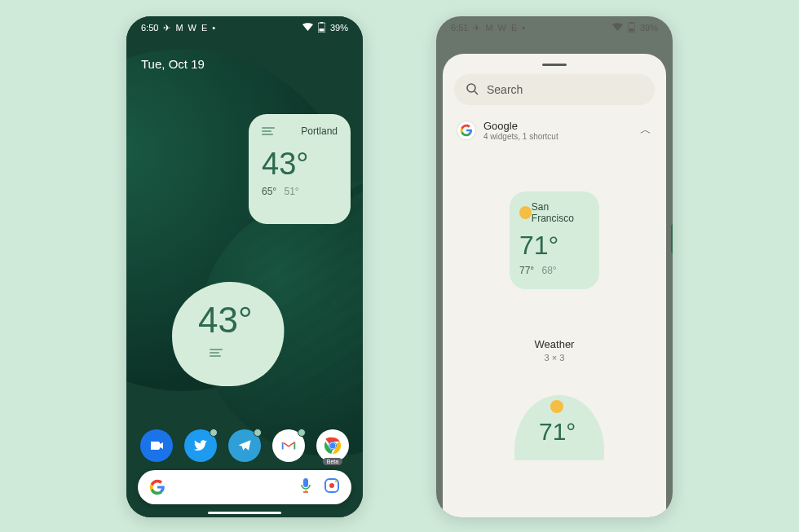 This screenshot has height=532, width=799. Describe the element at coordinates (646, 130) in the screenshot. I see `chevron-up-icon: ︿` at that location.